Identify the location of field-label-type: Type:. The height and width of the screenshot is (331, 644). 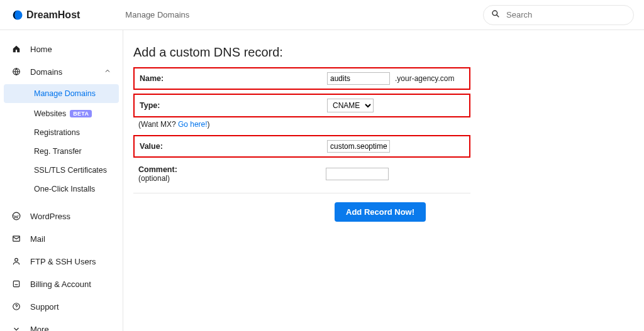
(231, 106).